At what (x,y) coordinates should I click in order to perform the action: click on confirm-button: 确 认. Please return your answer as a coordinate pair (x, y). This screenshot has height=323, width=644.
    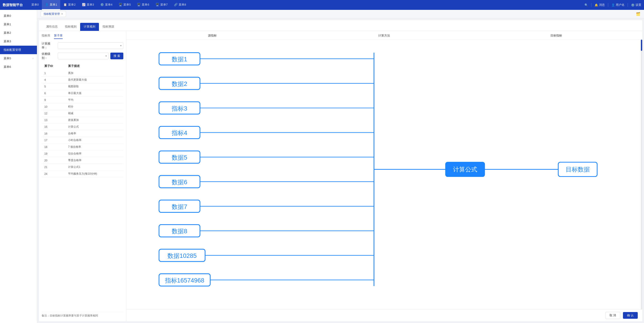
    Looking at the image, I should click on (630, 316).